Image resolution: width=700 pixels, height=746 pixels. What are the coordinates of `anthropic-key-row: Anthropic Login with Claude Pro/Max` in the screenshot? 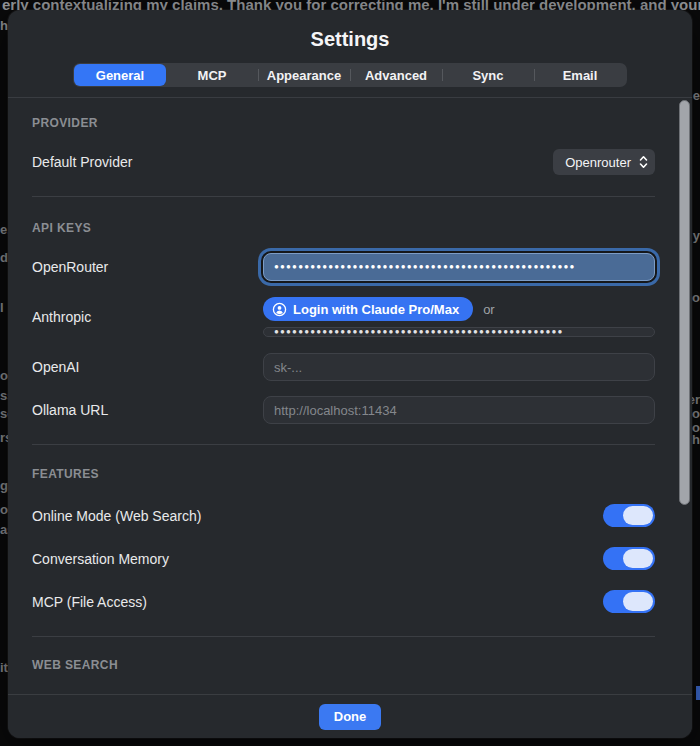 It's located at (344, 317).